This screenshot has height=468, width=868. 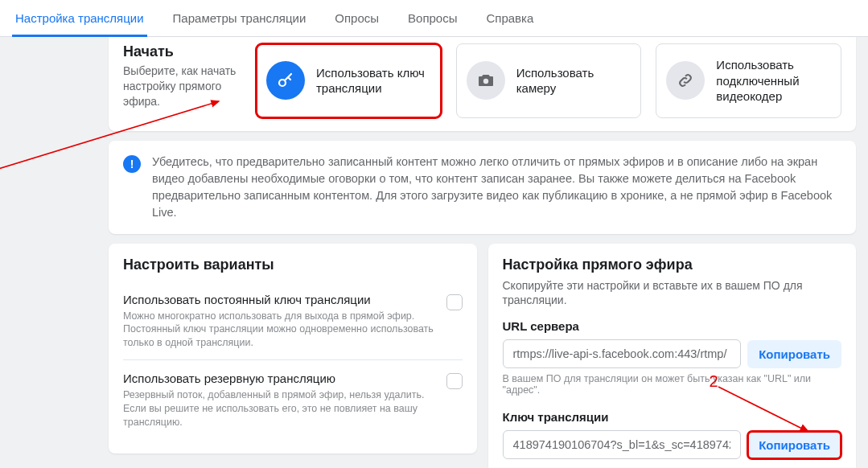 What do you see at coordinates (574, 80) in the screenshot?
I see `option-camera-label: Использовать камеру` at bounding box center [574, 80].